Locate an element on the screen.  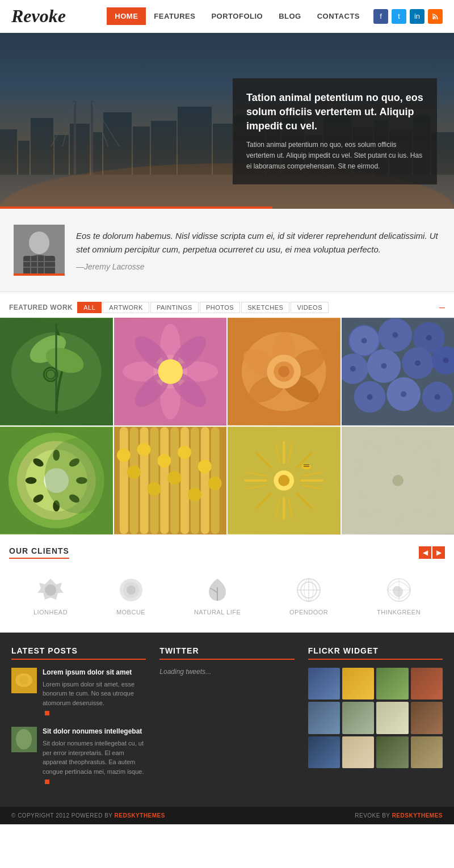
social-icons: f t in is located at coordinates (408, 16).